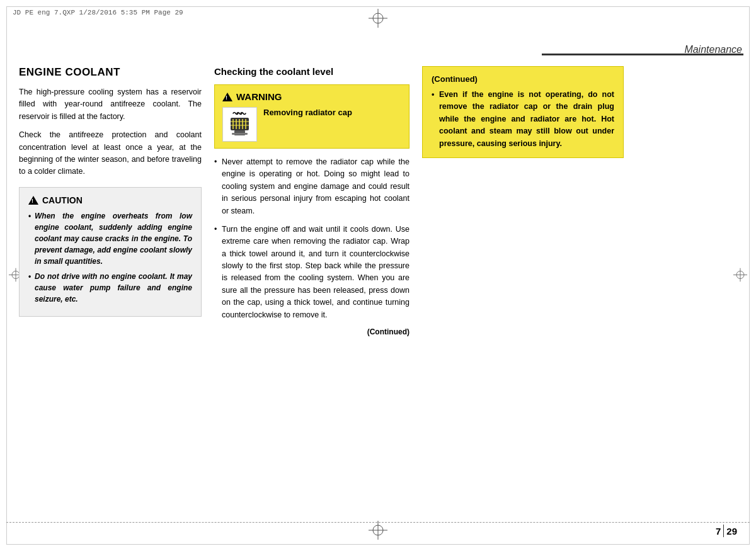 This screenshot has height=551, width=756. Describe the element at coordinates (110, 239) in the screenshot. I see `caution-item-1: When the engine overheats from low engin…` at that location.